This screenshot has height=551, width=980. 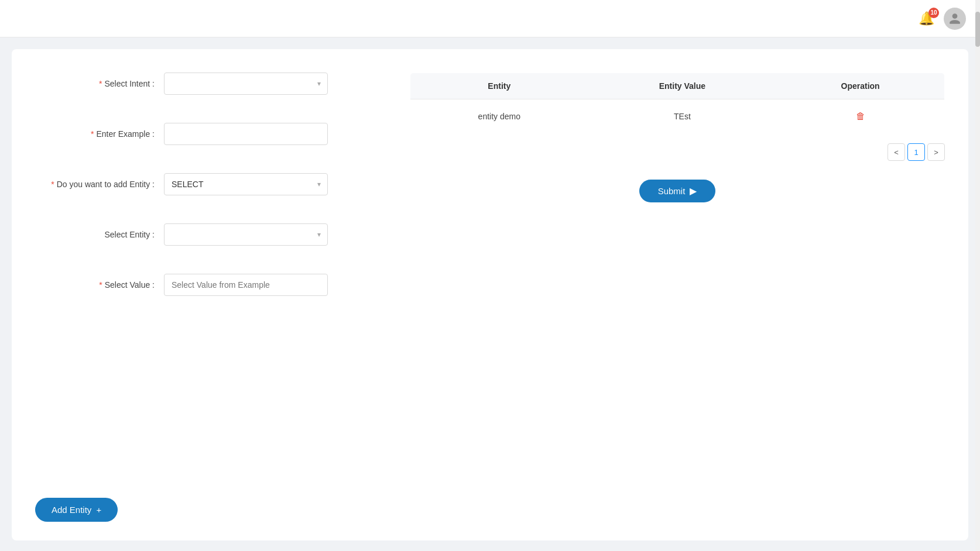 I want to click on col-entity: Entity, so click(x=499, y=87).